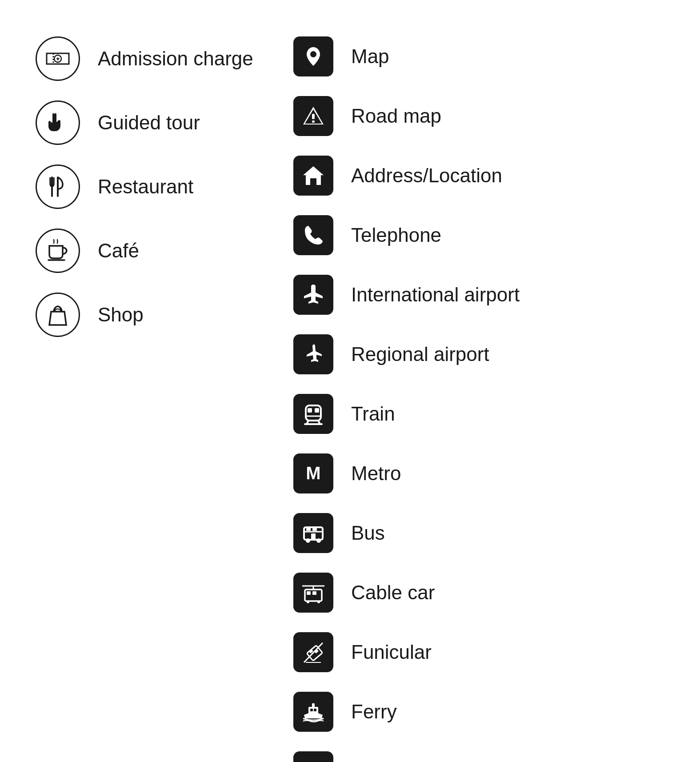 This screenshot has width=700, height=762. I want to click on map-label: Map, so click(370, 57).